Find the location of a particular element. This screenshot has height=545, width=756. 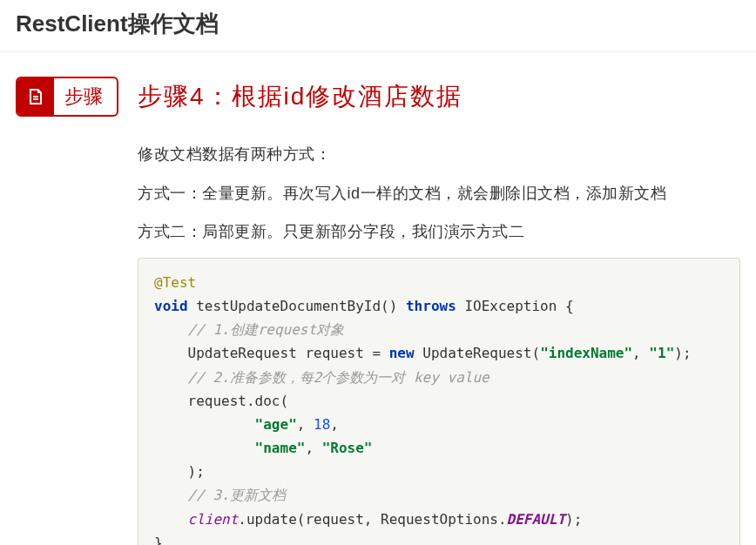

code-line2a: UpdateRequest request = is located at coordinates (289, 353).